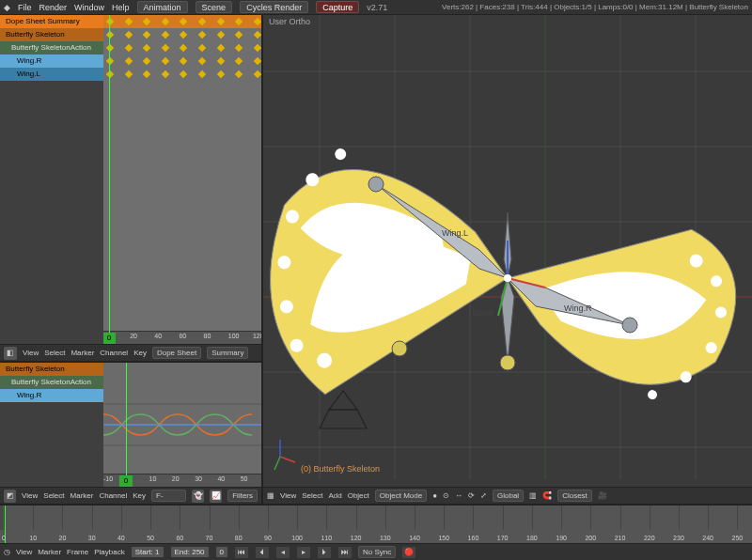  What do you see at coordinates (24, 8) in the screenshot?
I see `menu-file: File` at bounding box center [24, 8].